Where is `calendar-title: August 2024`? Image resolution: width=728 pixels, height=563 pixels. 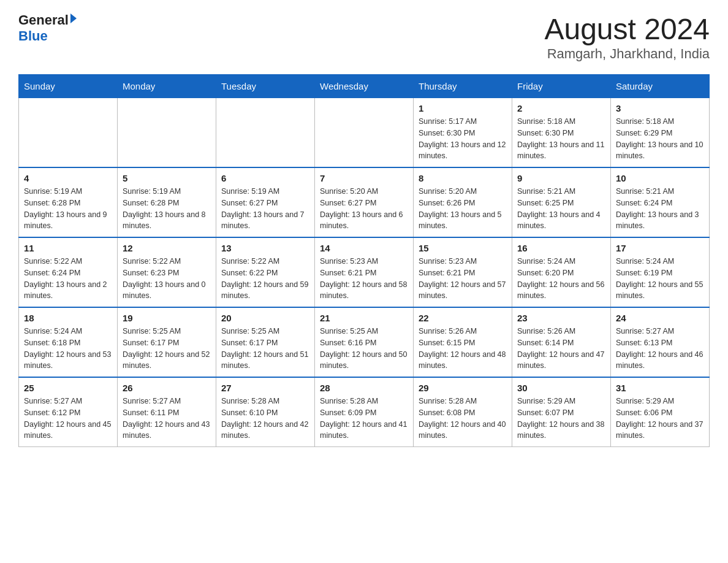
calendar-title: August 2024 is located at coordinates (627, 29).